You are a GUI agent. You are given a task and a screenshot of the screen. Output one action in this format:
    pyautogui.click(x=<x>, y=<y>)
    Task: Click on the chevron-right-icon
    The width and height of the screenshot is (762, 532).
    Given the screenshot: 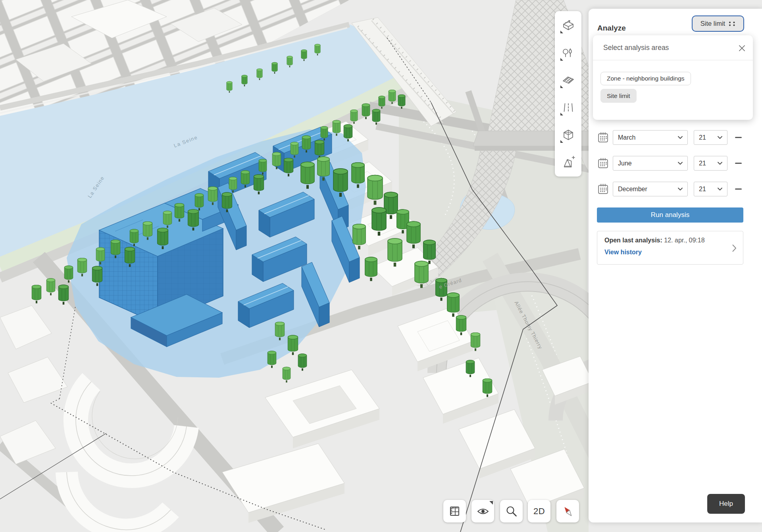 What is the action you would take?
    pyautogui.click(x=734, y=248)
    